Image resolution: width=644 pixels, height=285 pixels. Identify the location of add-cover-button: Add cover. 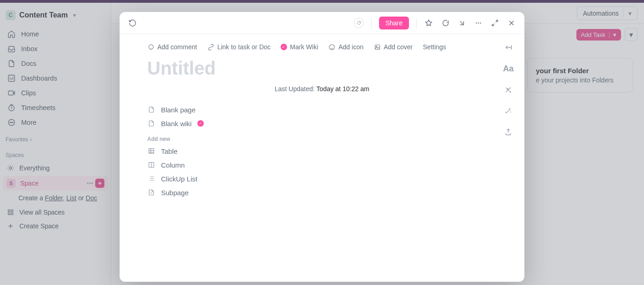
(393, 47).